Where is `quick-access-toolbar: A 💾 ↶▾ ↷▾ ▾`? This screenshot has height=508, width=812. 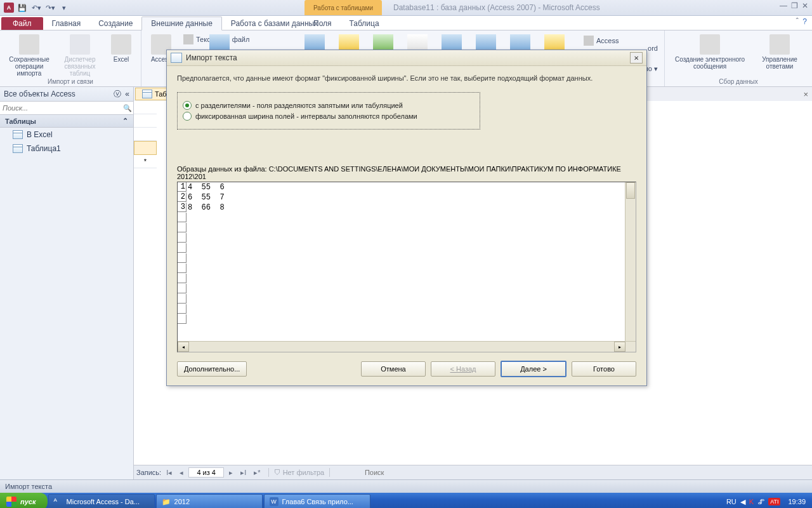 quick-access-toolbar: A 💾 ↶▾ ↷▾ ▾ is located at coordinates (35, 8).